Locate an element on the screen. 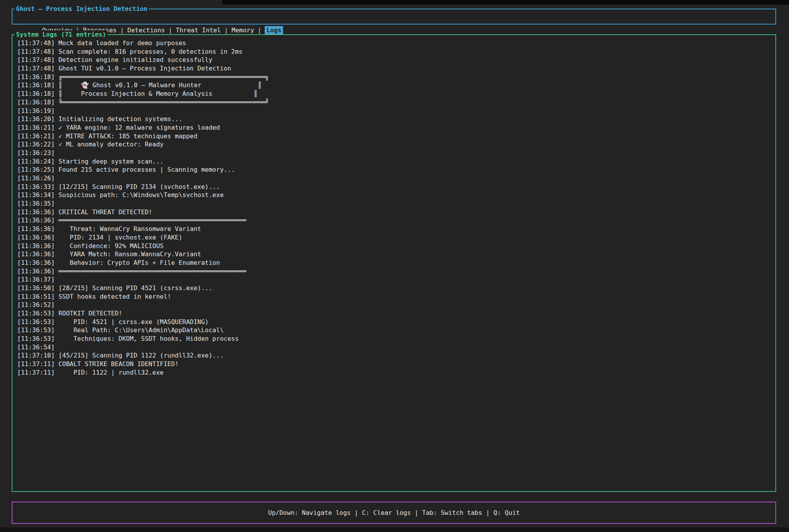 The width and height of the screenshot is (789, 532). log-line: [11:37:48]Detection engine initialized s… is located at coordinates (396, 60).